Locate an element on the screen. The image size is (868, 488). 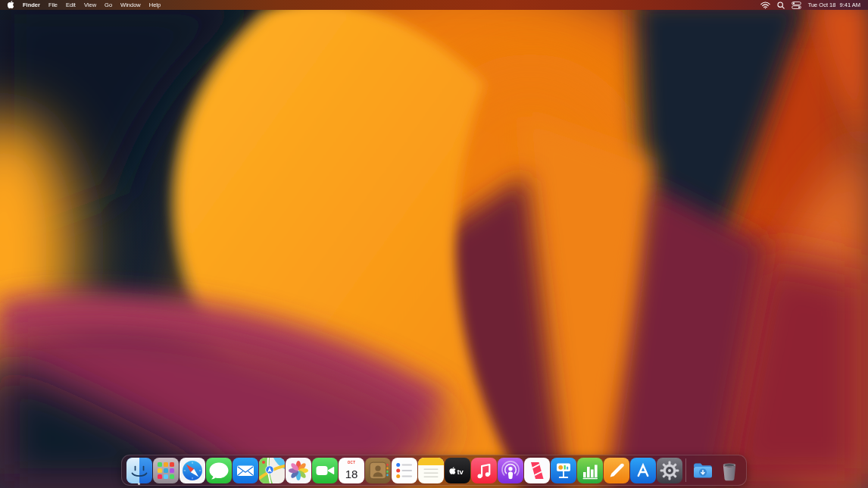
dock-item-pages is located at coordinates (617, 470).